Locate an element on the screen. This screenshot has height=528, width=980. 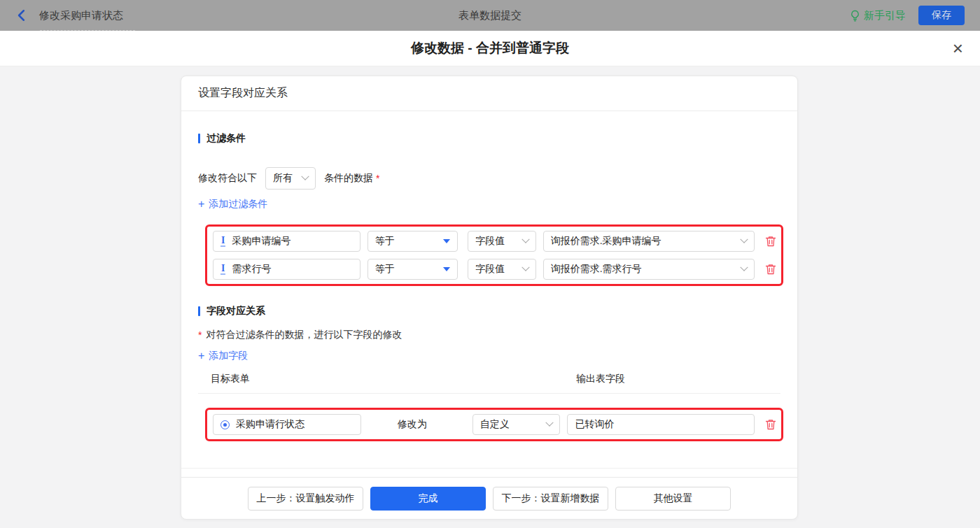
card-header-title: 设置字段对应关系 is located at coordinates (243, 94).